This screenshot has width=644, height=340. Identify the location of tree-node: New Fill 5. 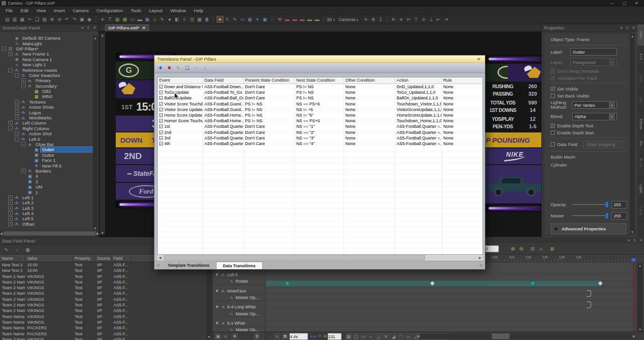
(47, 165).